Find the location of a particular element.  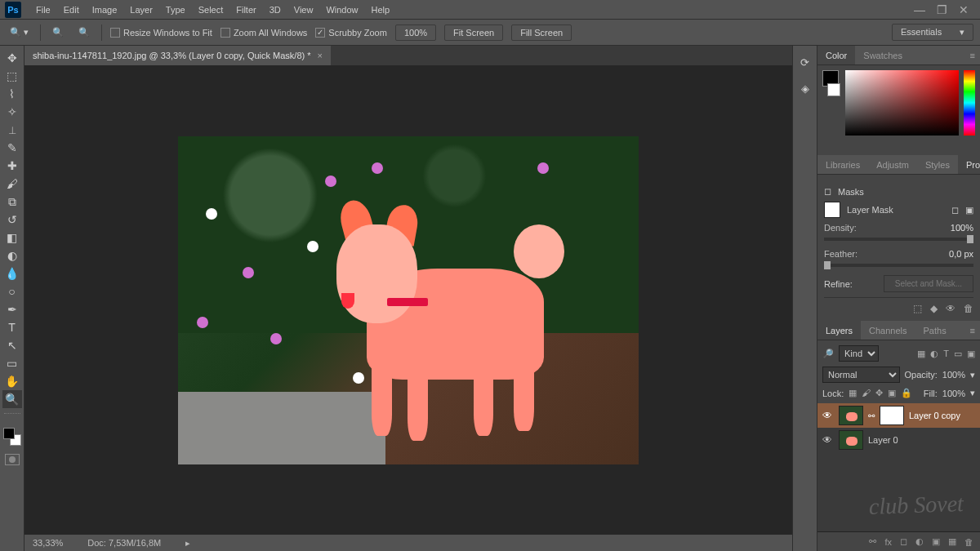

opacity-value: 100% is located at coordinates (954, 375).